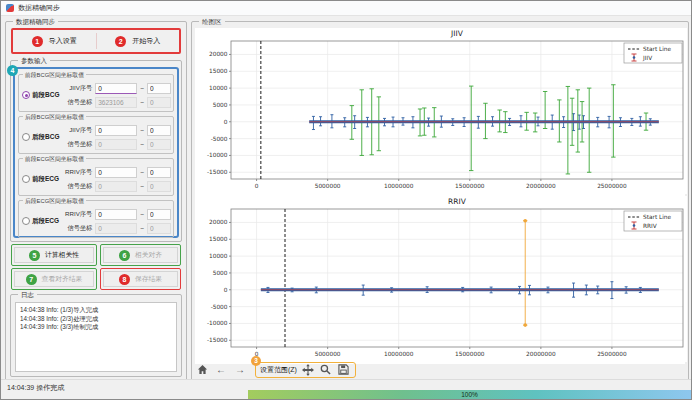 This screenshot has height=400, width=692. I want to click on radio-front-bcg: 前段BCG, so click(41, 96).